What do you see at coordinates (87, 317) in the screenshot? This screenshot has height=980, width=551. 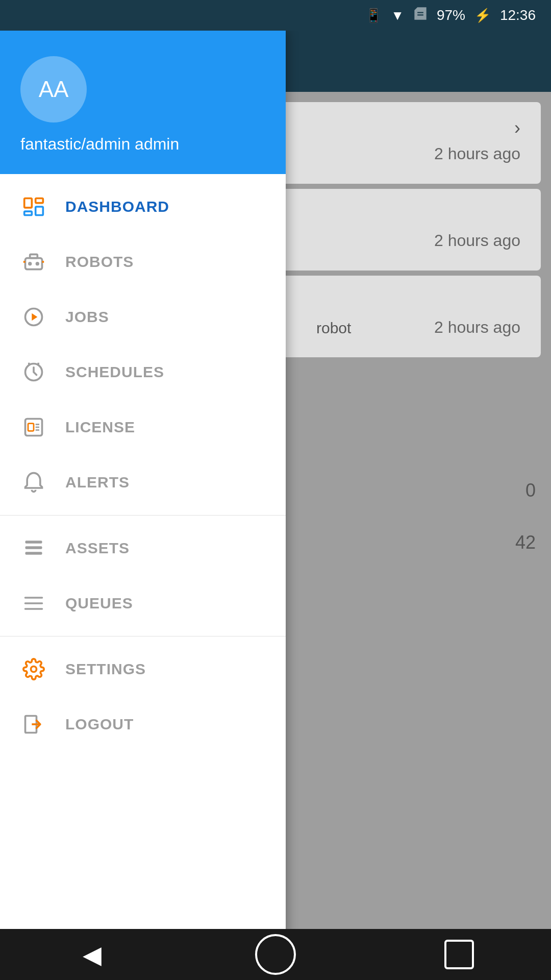 I see `jobs-label: JOBS` at bounding box center [87, 317].